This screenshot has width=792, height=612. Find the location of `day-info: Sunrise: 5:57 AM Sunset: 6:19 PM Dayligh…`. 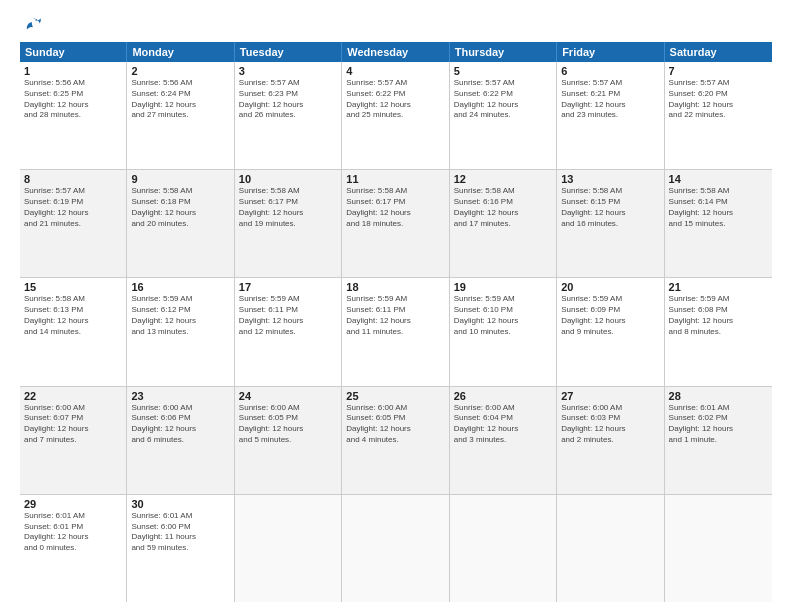

day-info: Sunrise: 5:57 AM Sunset: 6:19 PM Dayligh… is located at coordinates (73, 208).